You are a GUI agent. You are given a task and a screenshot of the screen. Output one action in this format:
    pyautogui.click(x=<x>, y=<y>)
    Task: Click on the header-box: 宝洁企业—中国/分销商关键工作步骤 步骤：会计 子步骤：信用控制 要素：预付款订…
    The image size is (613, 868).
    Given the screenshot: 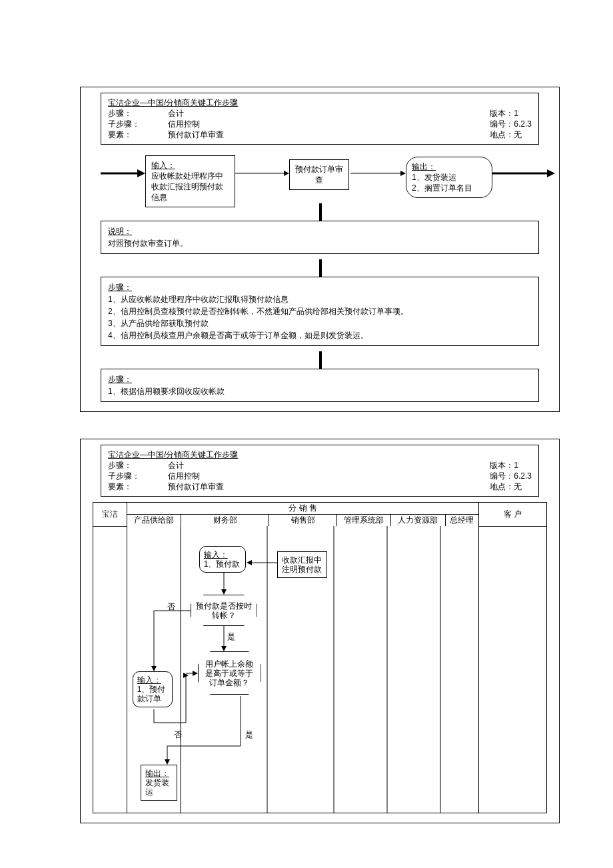 What is the action you would take?
    pyautogui.click(x=320, y=119)
    